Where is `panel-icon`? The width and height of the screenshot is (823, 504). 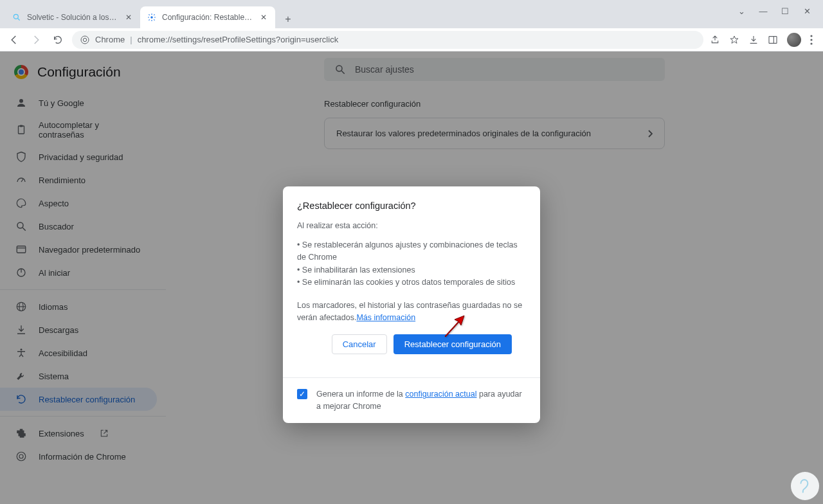
panel-icon is located at coordinates (773, 40).